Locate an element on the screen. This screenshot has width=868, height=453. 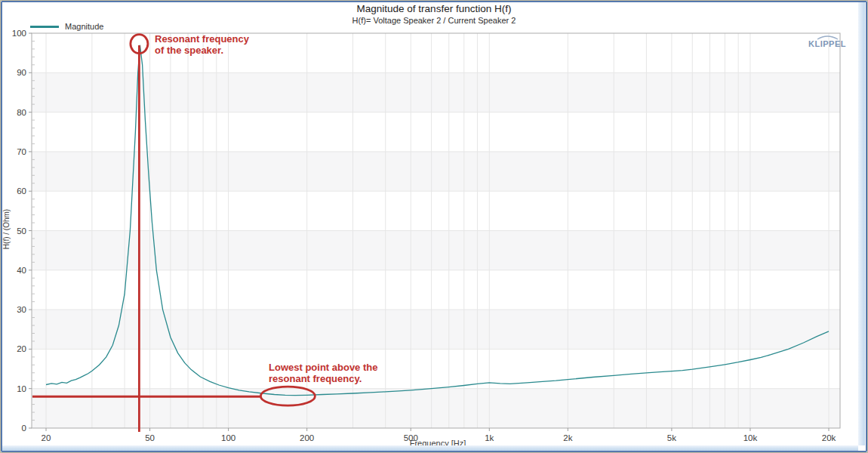
svg-text: 100 is located at coordinates (20, 33).